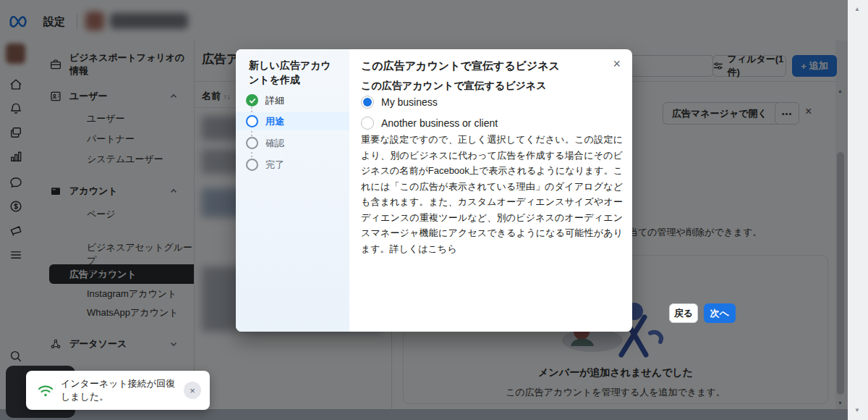  Describe the element at coordinates (275, 101) in the screenshot. I see `step-label: 詳細` at that location.